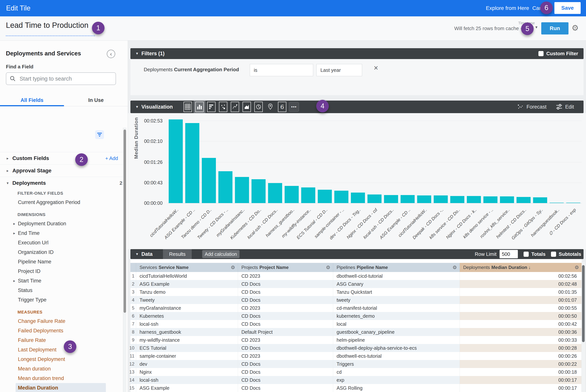 Image resolution: width=586 pixels, height=392 pixels. I want to click on table-row: 2ASG ExampleCD DocsASG Canary00:02:48, so click(356, 284).